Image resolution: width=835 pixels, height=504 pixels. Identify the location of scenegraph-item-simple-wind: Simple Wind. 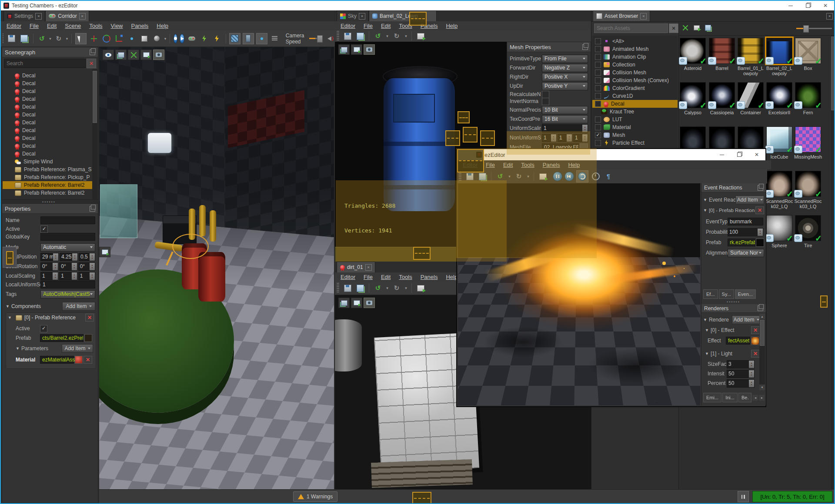
(47, 162).